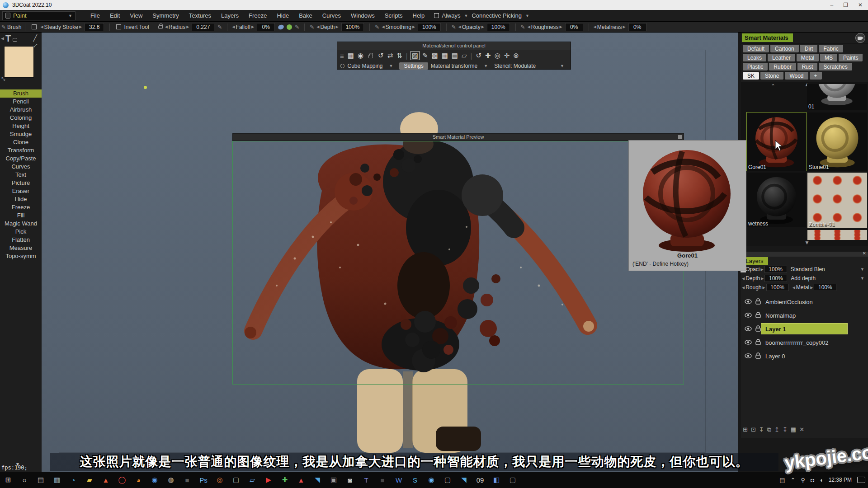 This screenshot has width=868, height=488. What do you see at coordinates (34, 27) in the screenshot?
I see `steady-stroke-checkbox` at bounding box center [34, 27].